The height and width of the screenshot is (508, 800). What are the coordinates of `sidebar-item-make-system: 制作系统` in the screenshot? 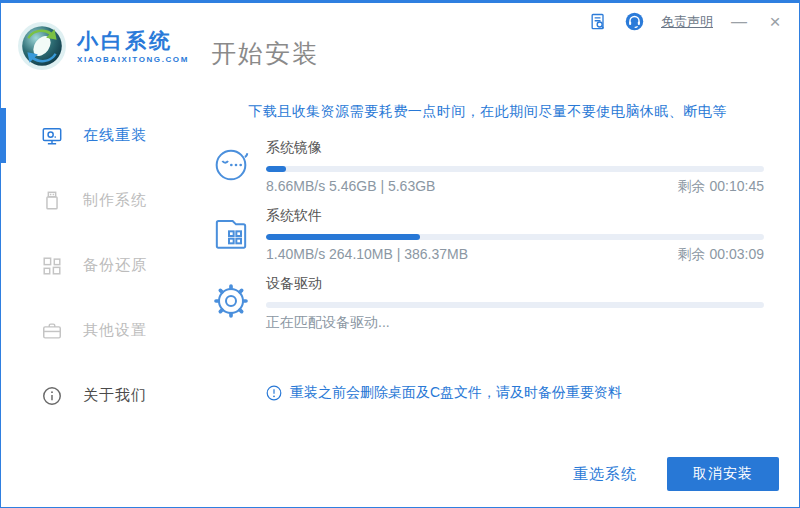 It's located at (101, 200).